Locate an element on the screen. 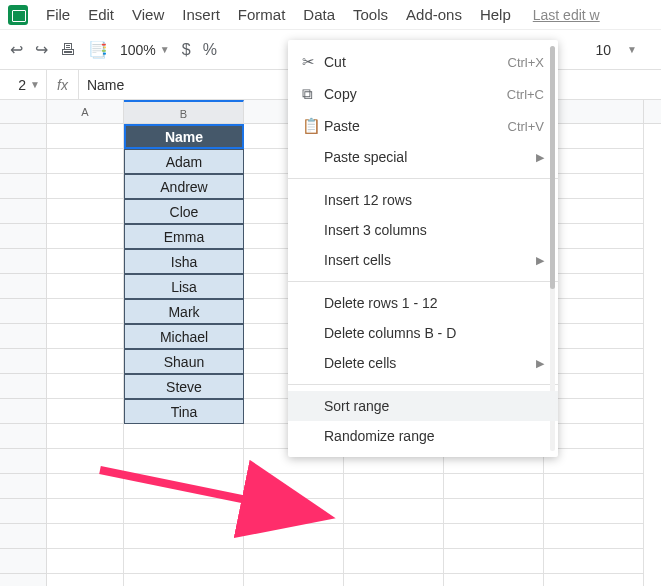  table-row: Michael is located at coordinates (184, 336).